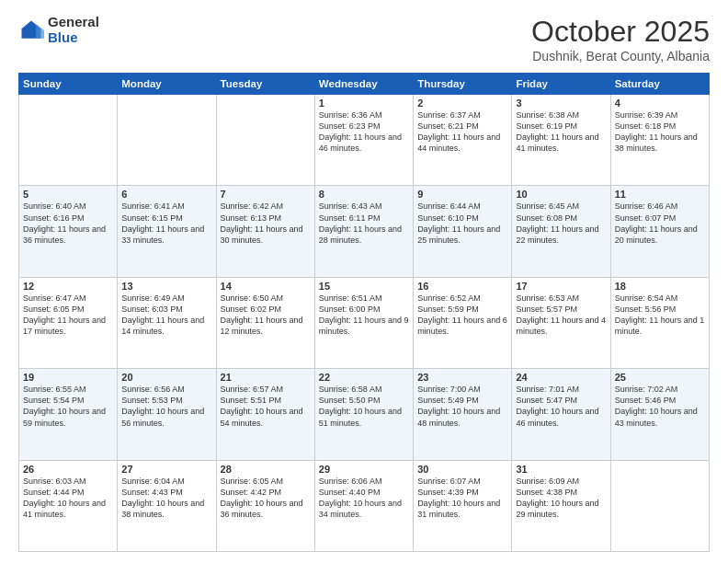 Image resolution: width=728 pixels, height=563 pixels. Describe the element at coordinates (59, 29) in the screenshot. I see `logo: General Blue` at that location.